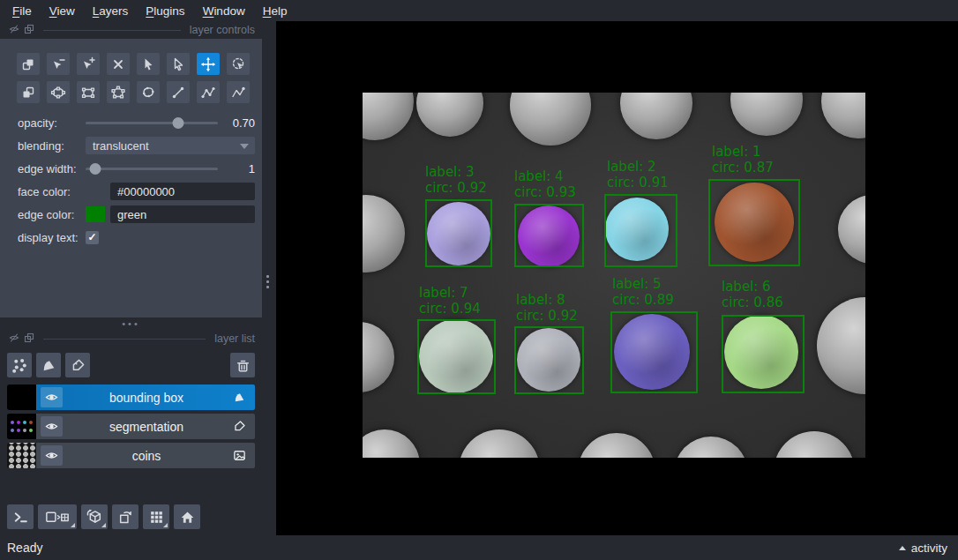  Describe the element at coordinates (51, 215) in the screenshot. I see `edge-color-label: edge color:` at that location.